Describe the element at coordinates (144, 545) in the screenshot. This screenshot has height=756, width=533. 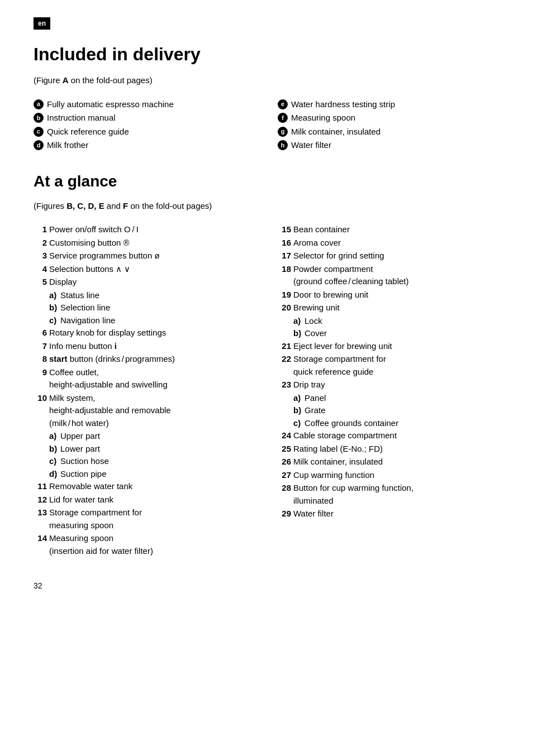
I see `glance-item-row: 14Measuring spoon(insertion aid for wate…` at that location.